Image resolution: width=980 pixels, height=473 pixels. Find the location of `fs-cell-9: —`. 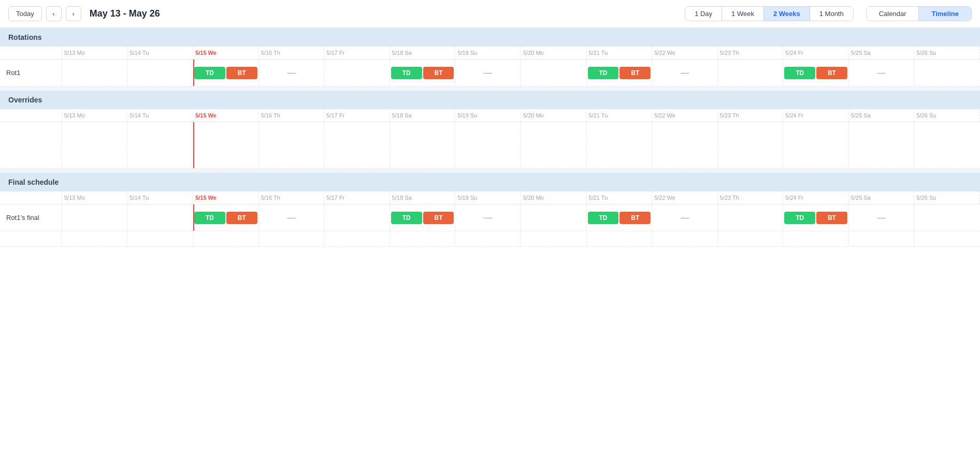

fs-cell-9: — is located at coordinates (685, 217).